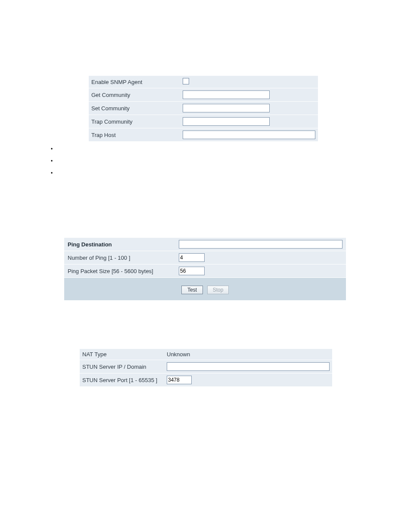  Describe the element at coordinates (53, 161) in the screenshot. I see `bullet-list` at that location.